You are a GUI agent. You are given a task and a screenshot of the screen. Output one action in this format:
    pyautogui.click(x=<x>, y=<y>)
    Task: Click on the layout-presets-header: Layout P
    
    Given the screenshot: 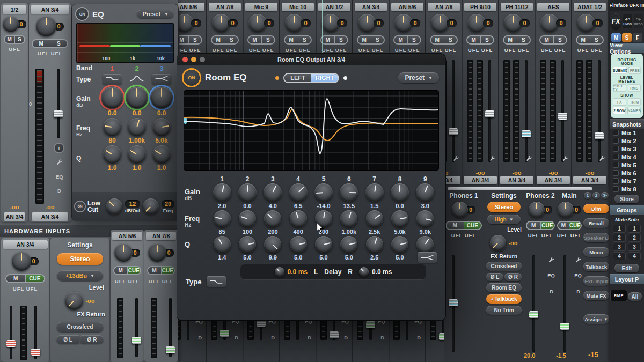 What is the action you would take?
    pyautogui.click(x=627, y=279)
    